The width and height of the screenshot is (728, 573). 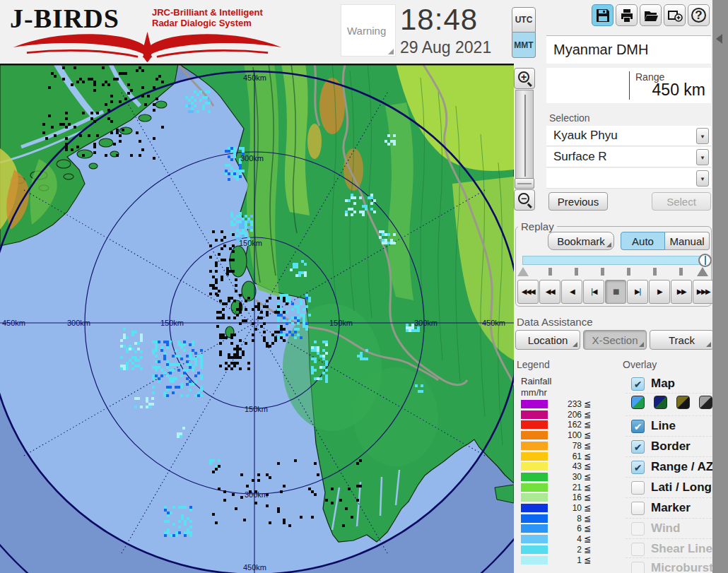 What do you see at coordinates (681, 201) in the screenshot?
I see `select-button: Select` at bounding box center [681, 201].